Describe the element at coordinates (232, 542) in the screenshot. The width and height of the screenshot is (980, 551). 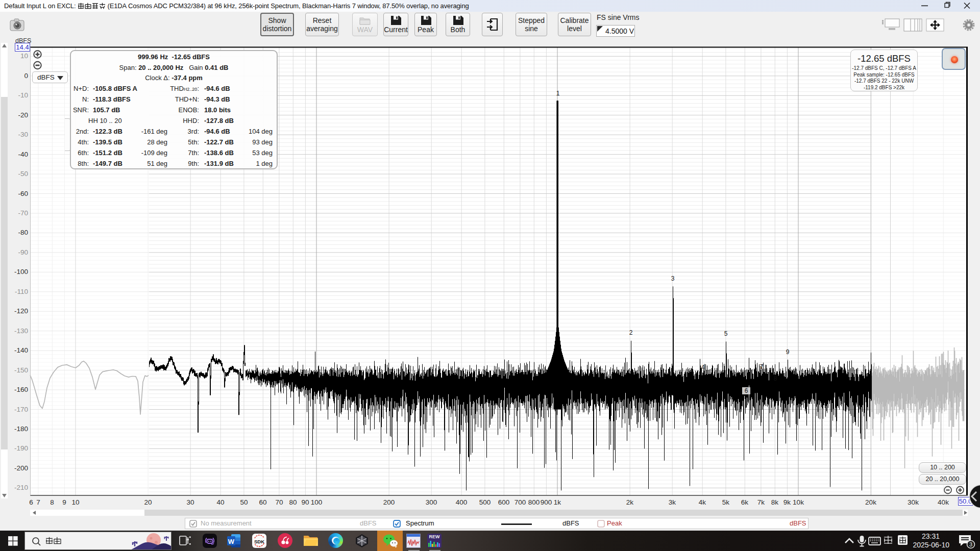
I see `svg-text: W` at that location.